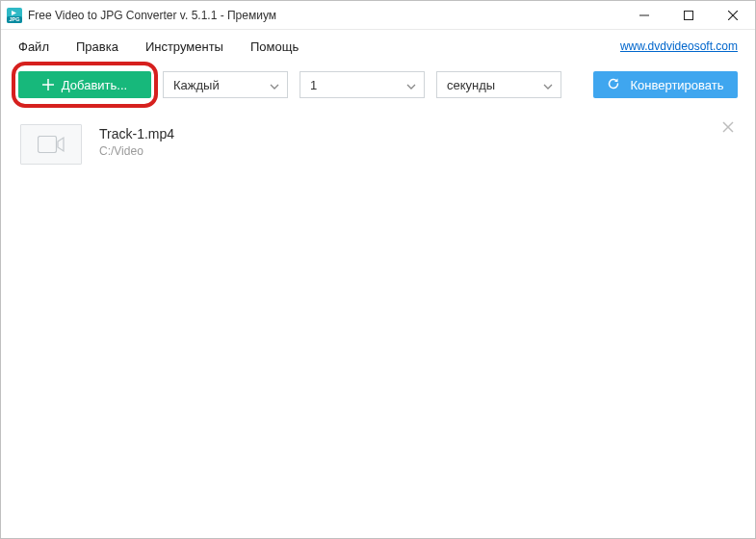  Describe the element at coordinates (378, 46) in the screenshot. I see `menubar: Файл Правка Инструменты Помощь www.dvdvi…` at that location.